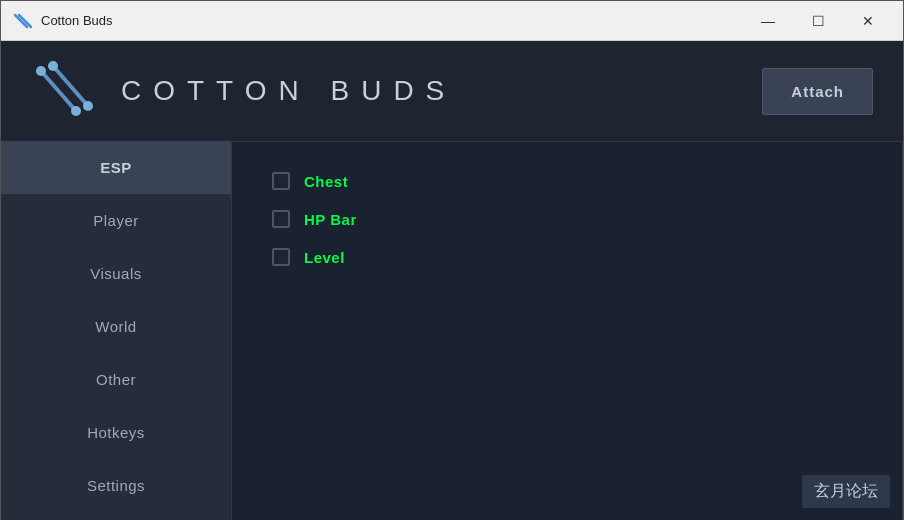 Image resolution: width=904 pixels, height=520 pixels. I want to click on checkbox-hp-bar, so click(281, 219).